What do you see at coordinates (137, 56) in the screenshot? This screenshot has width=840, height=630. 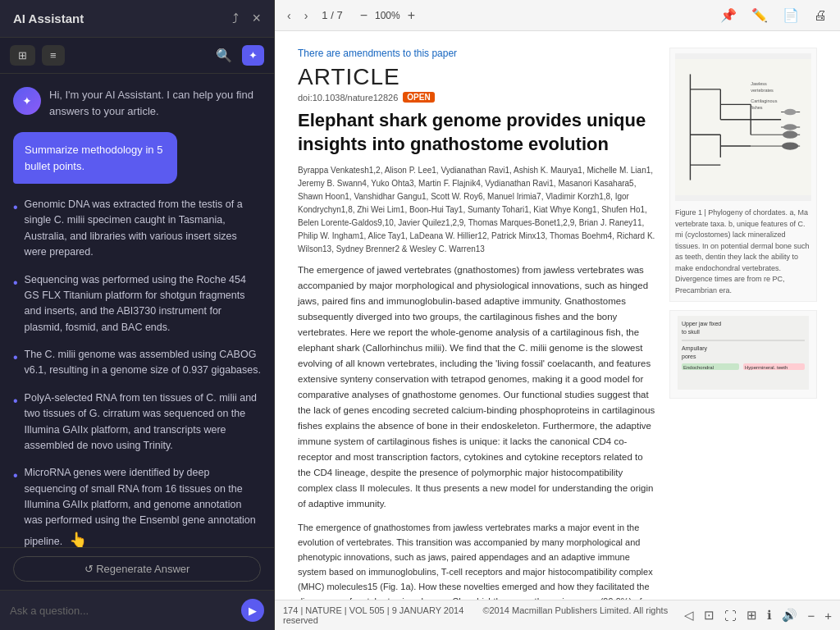 I see `ai-toolbar: ⊞ ≡ 🔍 ✦` at bounding box center [137, 56].